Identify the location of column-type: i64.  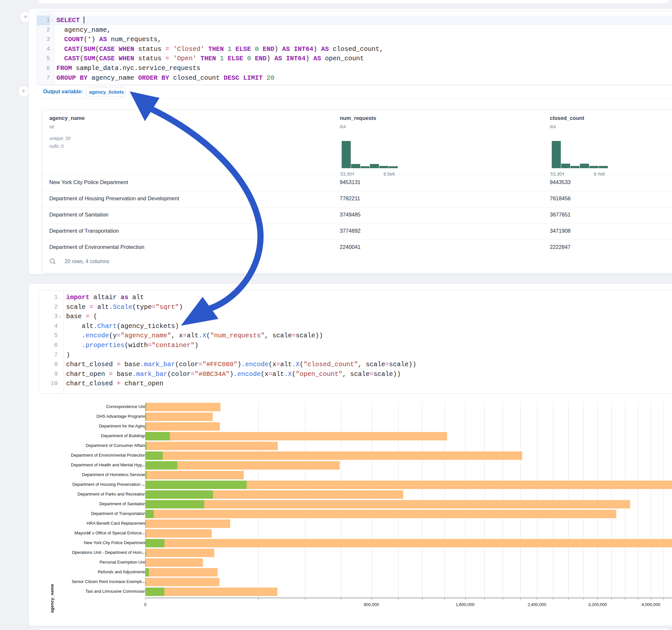
(553, 127).